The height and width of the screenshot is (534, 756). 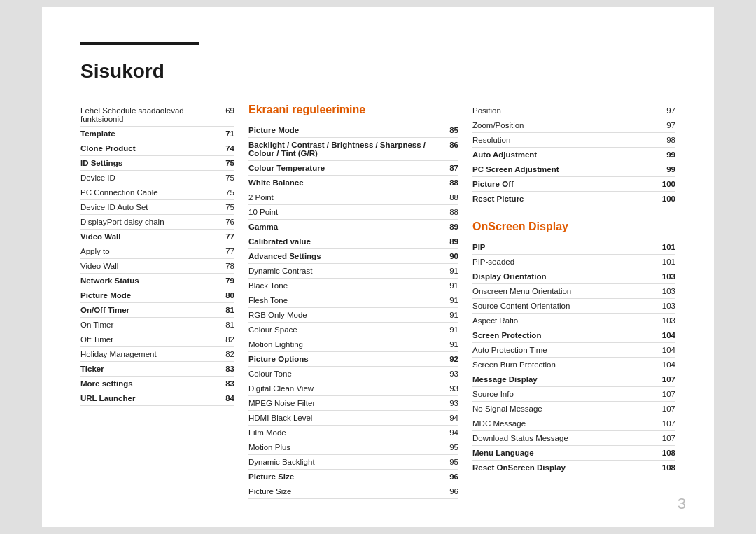 What do you see at coordinates (454, 418) in the screenshot?
I see `toc-num: 94` at bounding box center [454, 418].